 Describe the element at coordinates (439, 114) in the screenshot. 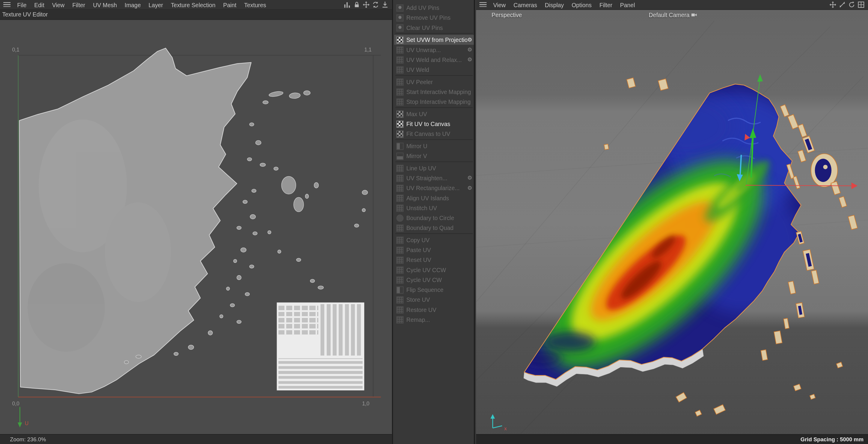

I see `command-label: Max UV` at that location.